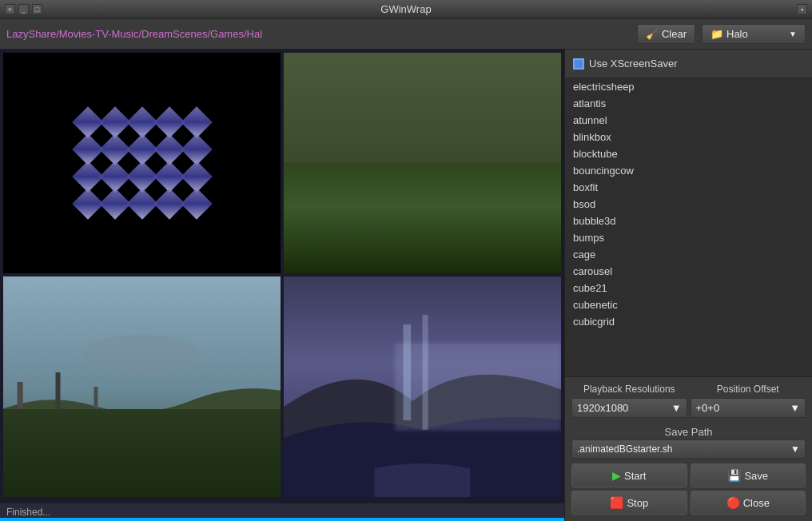 The image size is (812, 521). I want to click on list-item: blocktube, so click(689, 153).